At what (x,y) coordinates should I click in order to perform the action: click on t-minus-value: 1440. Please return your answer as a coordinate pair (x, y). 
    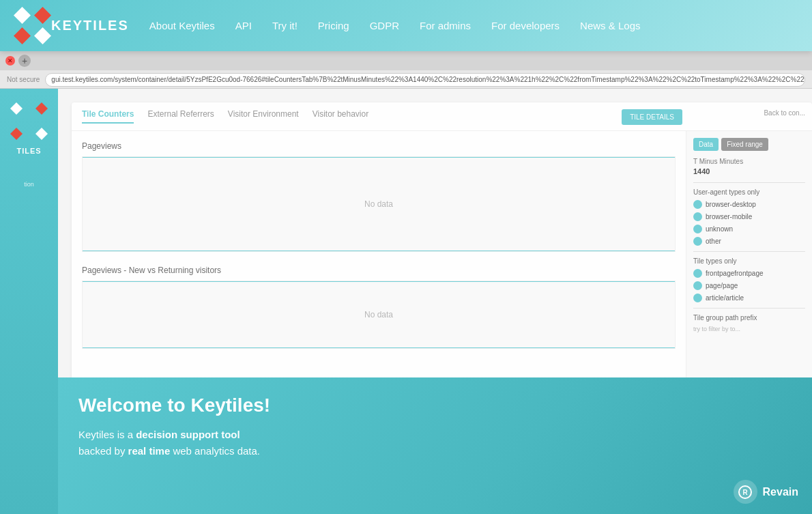
    Looking at the image, I should click on (749, 171).